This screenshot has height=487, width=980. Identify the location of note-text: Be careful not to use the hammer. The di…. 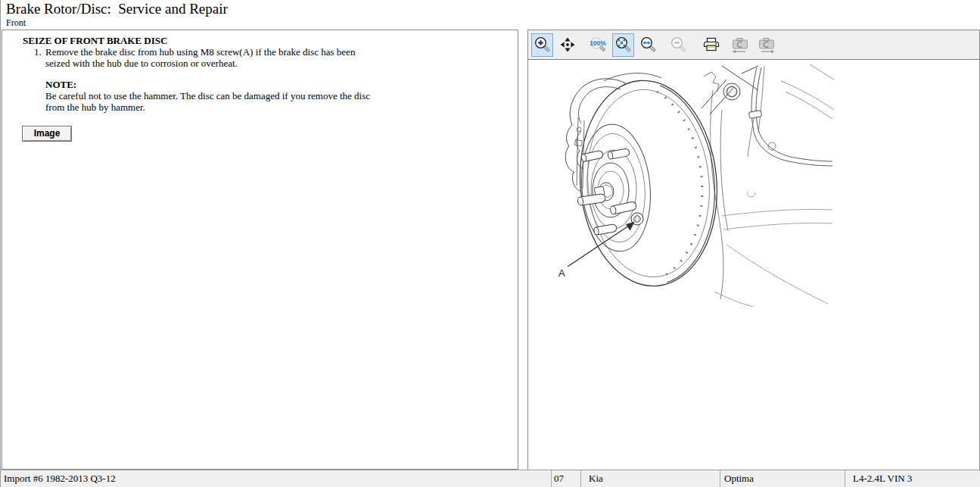
(213, 101).